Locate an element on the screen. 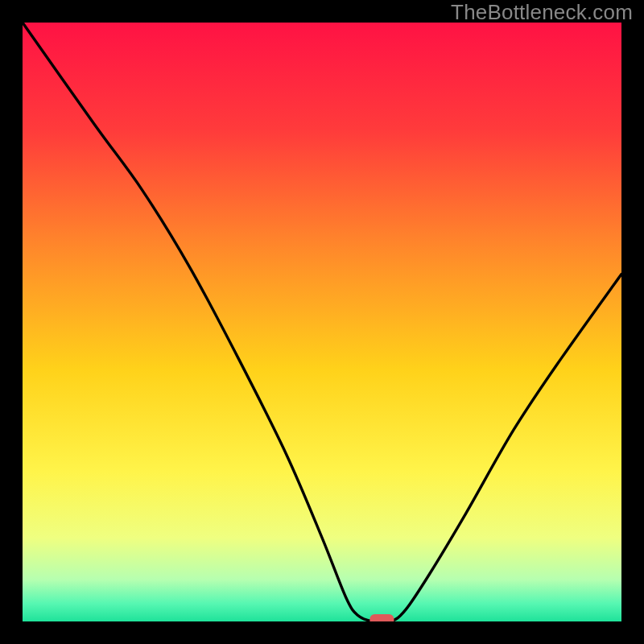 Image resolution: width=644 pixels, height=644 pixels. watermark-text: TheBottleneck.com is located at coordinates (542, 13).